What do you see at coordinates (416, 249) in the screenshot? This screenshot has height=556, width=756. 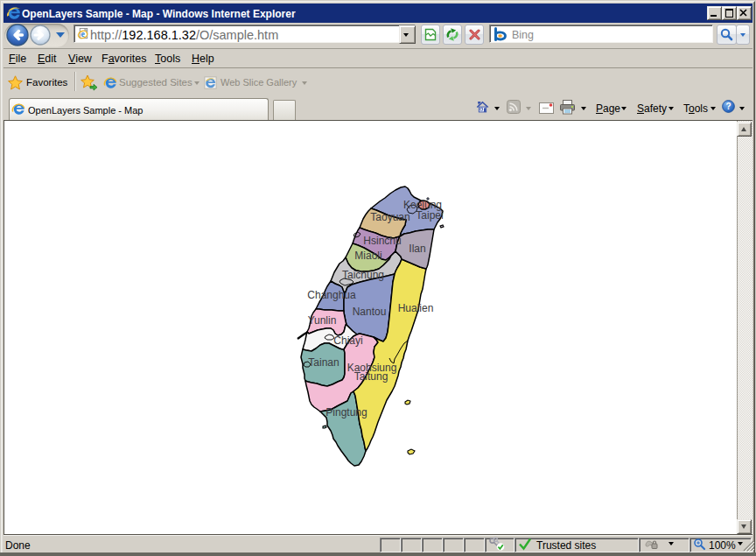 I see `svg-text: Ilan` at bounding box center [416, 249].